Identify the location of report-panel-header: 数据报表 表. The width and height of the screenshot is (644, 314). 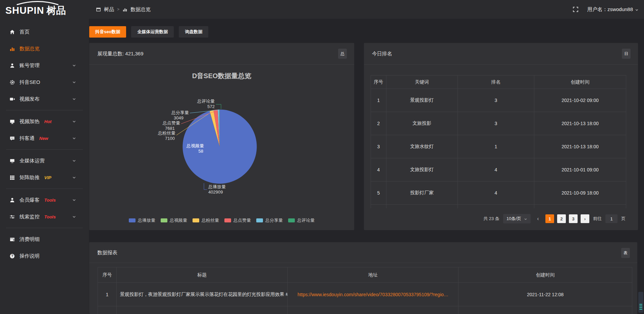
(363, 253).